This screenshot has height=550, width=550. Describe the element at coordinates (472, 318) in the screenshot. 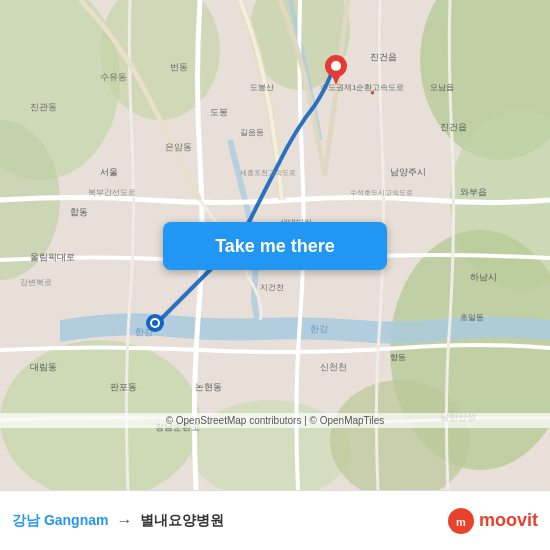

I see `svg-text: 초일동` at that location.